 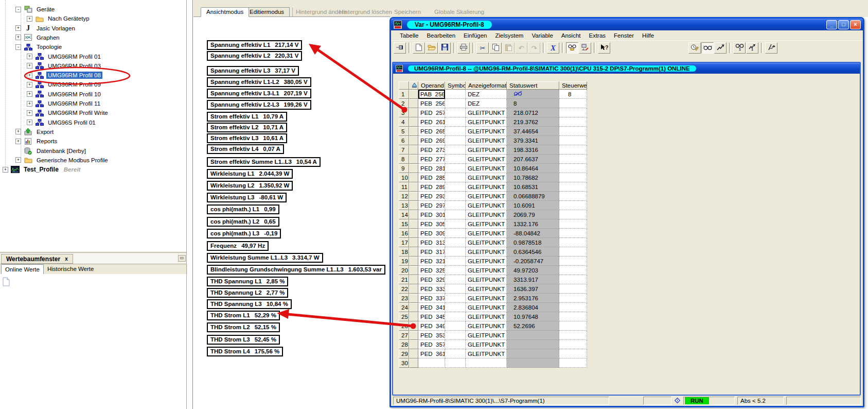 What do you see at coordinates (573, 86) in the screenshot?
I see `column-header-steuerwert: Steuerwert` at bounding box center [573, 86].